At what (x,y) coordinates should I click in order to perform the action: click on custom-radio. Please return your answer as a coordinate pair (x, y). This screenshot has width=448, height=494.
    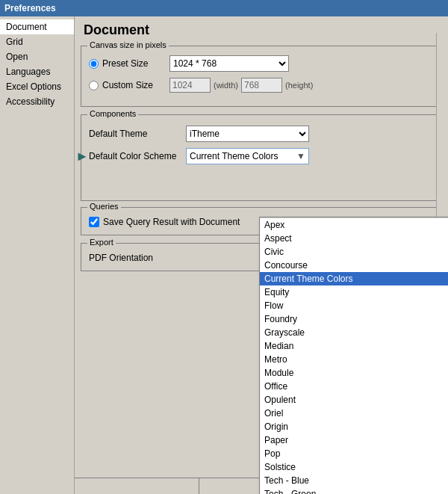
    Looking at the image, I should click on (94, 85).